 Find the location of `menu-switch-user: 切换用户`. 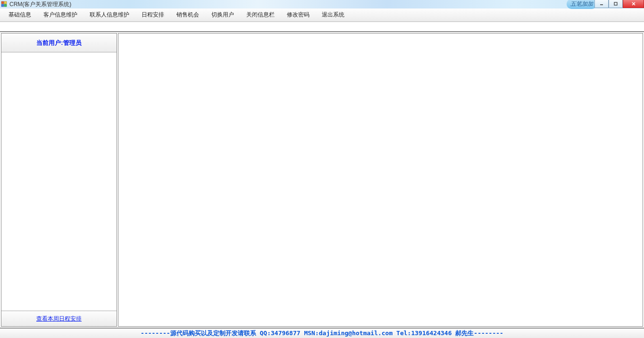

menu-switch-user: 切换用户 is located at coordinates (223, 15).